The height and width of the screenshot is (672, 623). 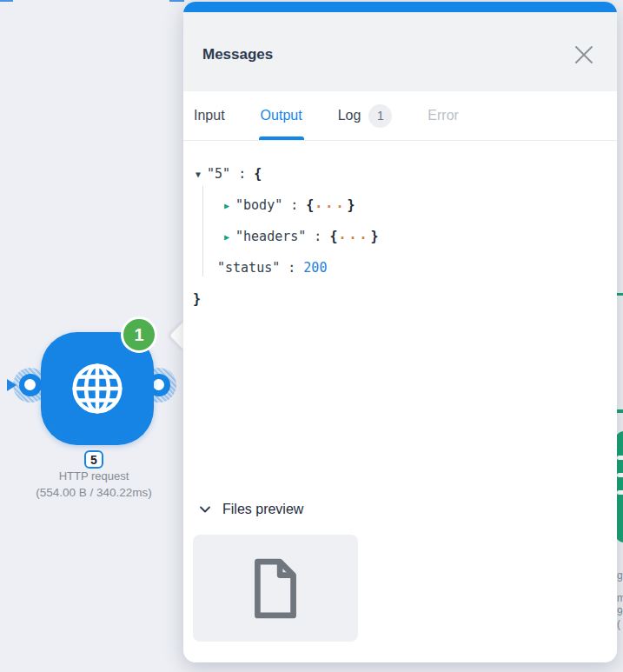 I want to click on json-row-headers: ▶ "headers" : {...}, so click(x=400, y=236).